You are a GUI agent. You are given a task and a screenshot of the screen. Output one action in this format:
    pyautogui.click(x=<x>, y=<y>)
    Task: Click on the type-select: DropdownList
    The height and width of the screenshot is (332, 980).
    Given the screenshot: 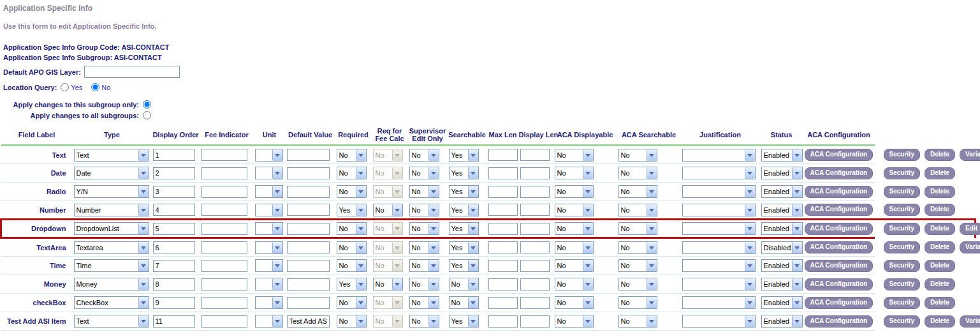 What is the action you would take?
    pyautogui.click(x=112, y=229)
    